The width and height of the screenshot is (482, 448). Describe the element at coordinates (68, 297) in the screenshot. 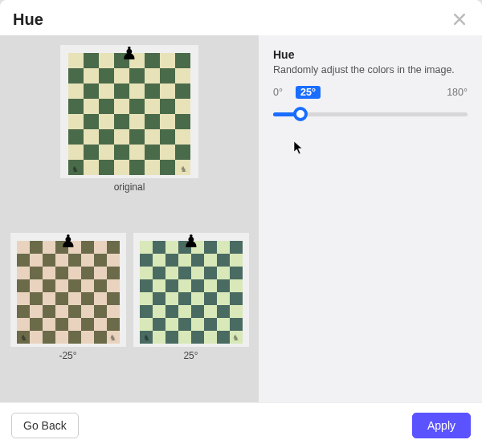

I see `preview-item-minus: ♟♞♞ -25°` at that location.